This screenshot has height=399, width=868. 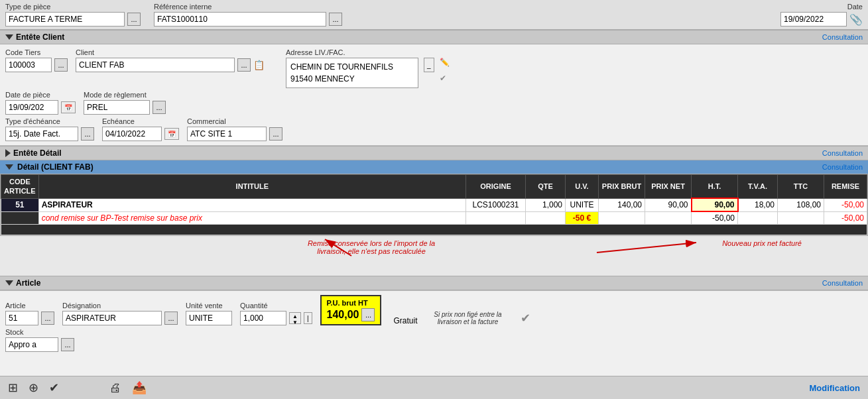 I want to click on type-echeance-input: 15j. Date Fact., so click(x=42, y=134).